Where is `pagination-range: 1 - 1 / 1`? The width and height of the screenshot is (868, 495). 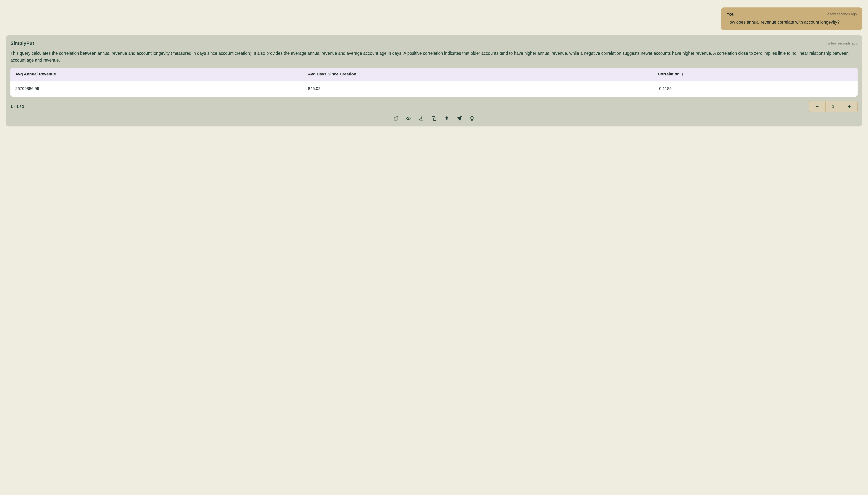
pagination-range: 1 - 1 / 1 is located at coordinates (18, 106).